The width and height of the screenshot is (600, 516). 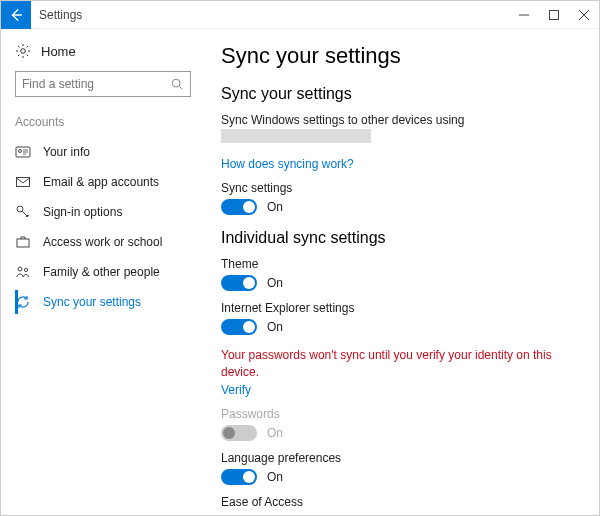 What do you see at coordinates (23, 51) in the screenshot?
I see `gear-icon` at bounding box center [23, 51].